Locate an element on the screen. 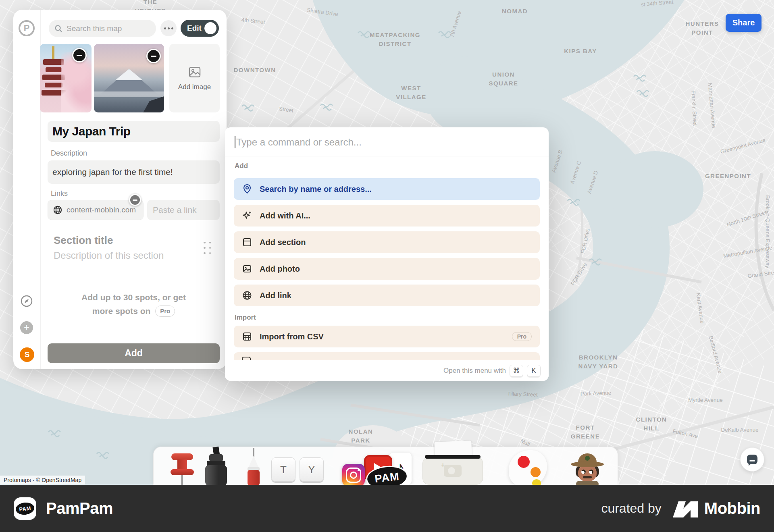 The width and height of the screenshot is (774, 532). paint-red-dot is located at coordinates (524, 462).